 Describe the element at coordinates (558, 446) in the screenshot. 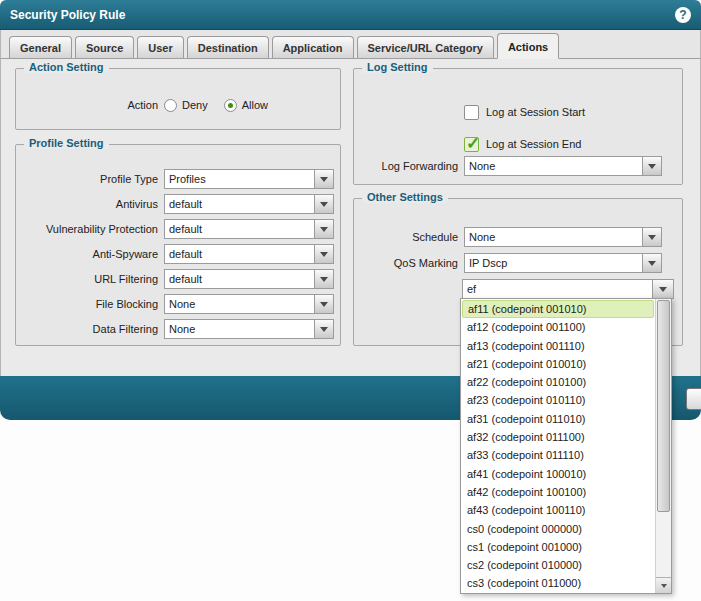

I see `dscp-list-items: af11 (codepoint 001010) af12 (codepoint …` at that location.